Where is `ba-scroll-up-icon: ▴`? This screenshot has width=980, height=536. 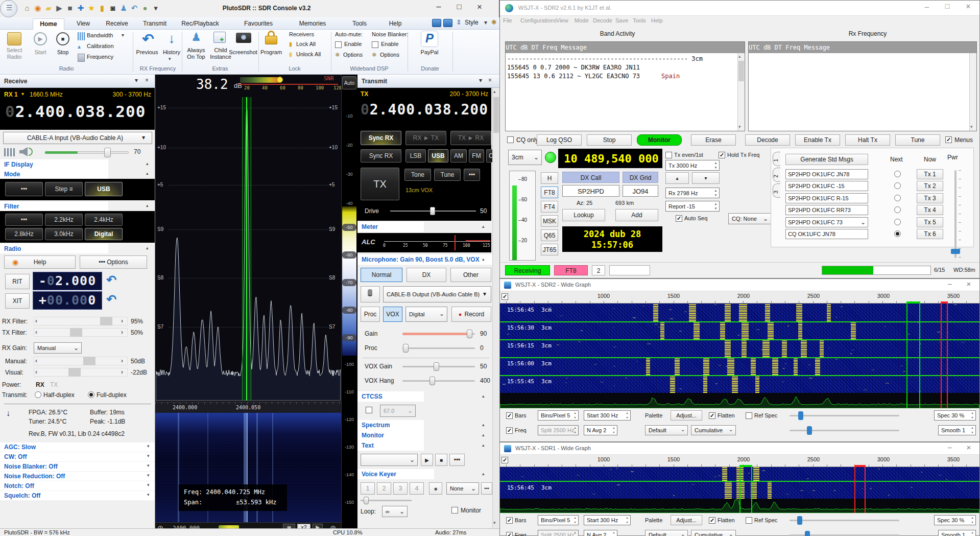
ba-scroll-up-icon: ▴ is located at coordinates (742, 57).